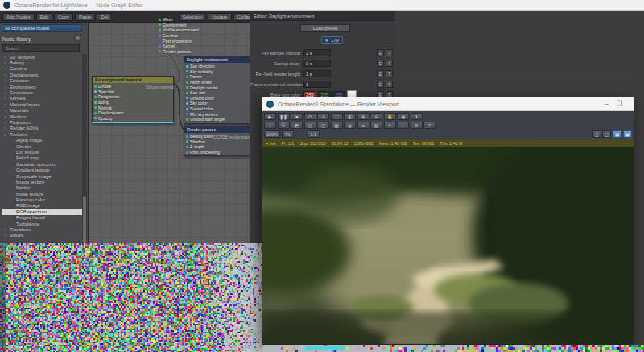 This screenshot has height=352, width=644. Describe the element at coordinates (364, 126) in the screenshot. I see `alpha-channel-button: α` at that location.